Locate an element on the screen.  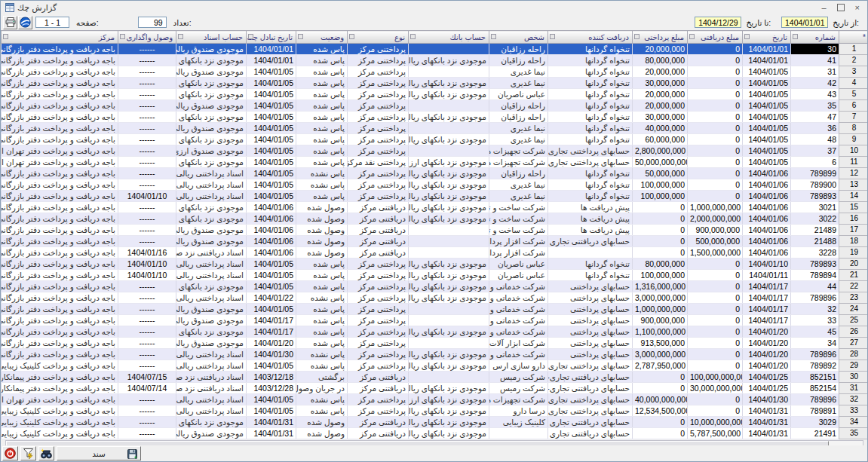
cell-status: در جریان وصول is located at coordinates (322, 389).